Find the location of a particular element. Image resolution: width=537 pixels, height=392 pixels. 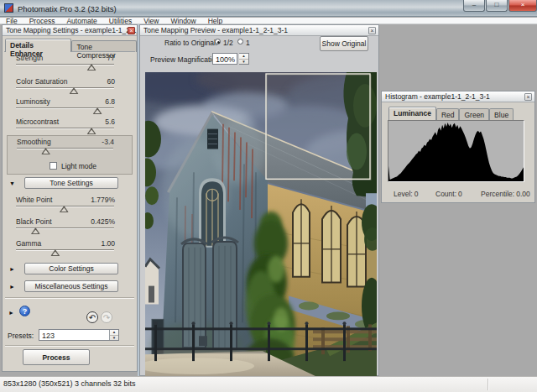

bottom-expander chevron-right-icon: ► is located at coordinates (12, 312).